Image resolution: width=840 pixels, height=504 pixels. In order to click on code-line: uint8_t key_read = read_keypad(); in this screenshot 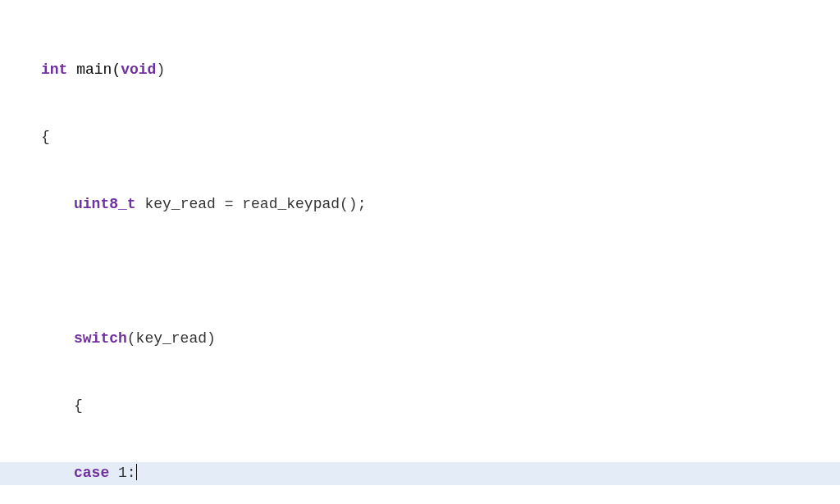, I will do `click(420, 205)`.